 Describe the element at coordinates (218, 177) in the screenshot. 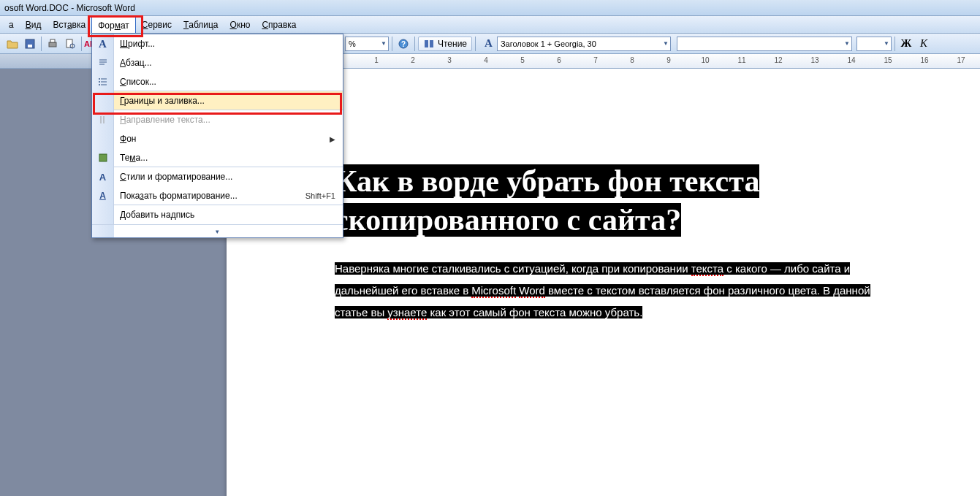

I see `menu-item-стили-и-форматирование-: AСтили и форматирование...` at that location.